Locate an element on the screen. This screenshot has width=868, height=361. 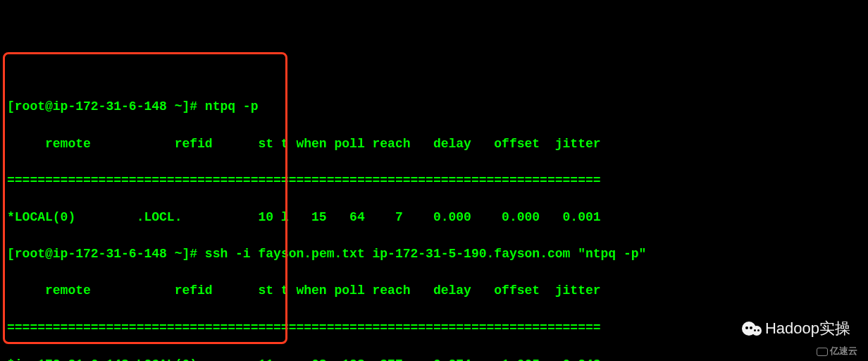
watermark-text-2: 亿速云 is located at coordinates (844, 351).